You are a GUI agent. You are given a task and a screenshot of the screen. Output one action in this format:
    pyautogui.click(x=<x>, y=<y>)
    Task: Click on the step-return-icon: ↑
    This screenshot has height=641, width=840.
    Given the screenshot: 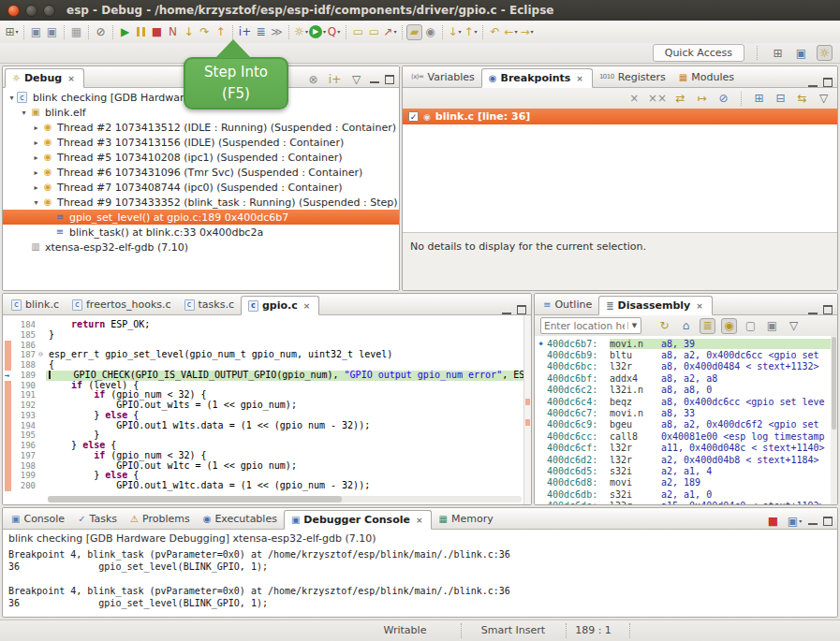 What is the action you would take?
    pyautogui.click(x=221, y=32)
    